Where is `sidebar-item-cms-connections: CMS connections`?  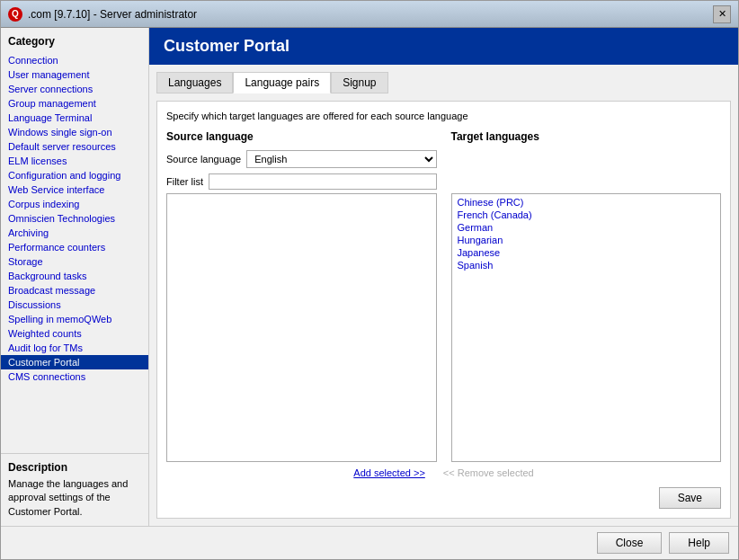
sidebar-item-cms-connections: CMS connections is located at coordinates (75, 377).